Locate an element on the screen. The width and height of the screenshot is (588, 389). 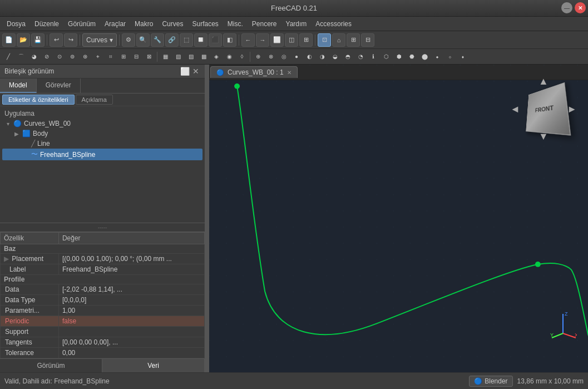
blender-button: 🔵 Blender is located at coordinates (491, 381).